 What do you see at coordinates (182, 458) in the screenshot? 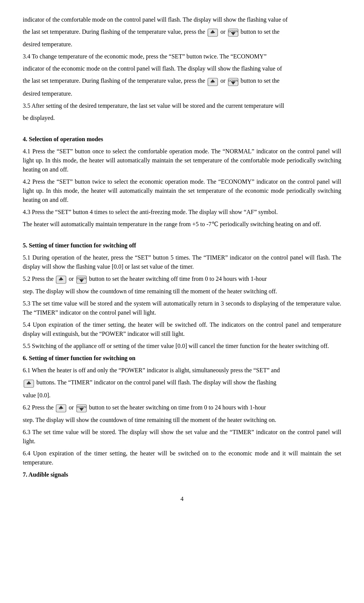
I see `s64: 6.4 Upon expiration of the timer setting…` at bounding box center [182, 458].